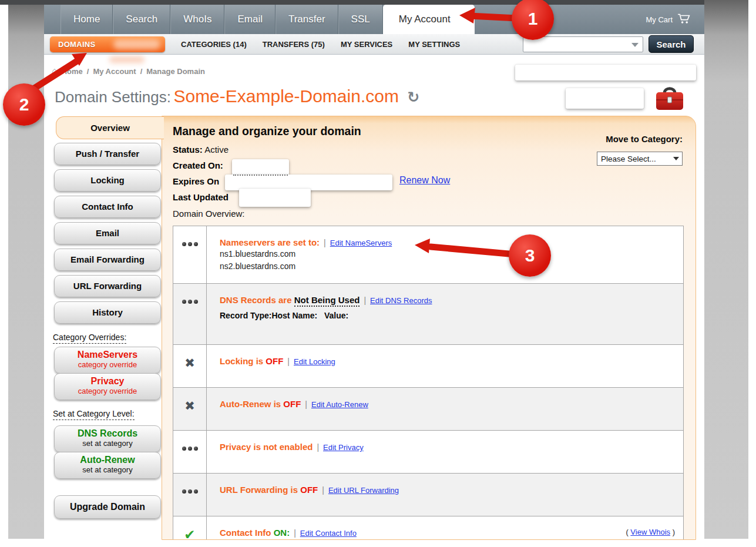  What do you see at coordinates (294, 45) in the screenshot?
I see `subnav-item-transfers-: TRANSFERS (75)` at bounding box center [294, 45].